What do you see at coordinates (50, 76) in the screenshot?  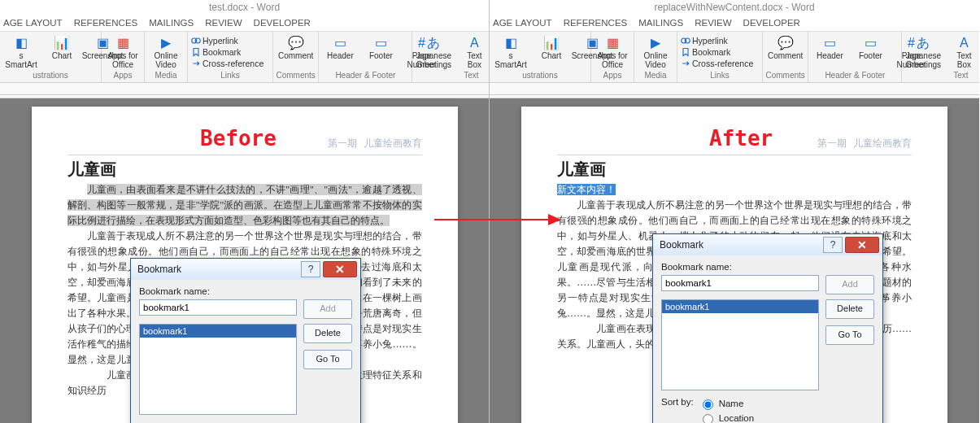 I see `illustrations-group-label: ustrations` at bounding box center [50, 76].